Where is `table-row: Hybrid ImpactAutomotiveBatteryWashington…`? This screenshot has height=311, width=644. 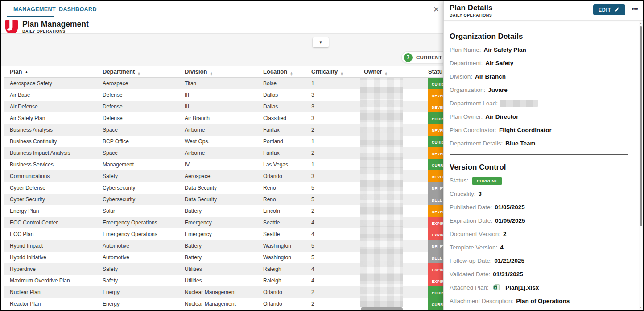 table-row: Hybrid ImpactAutomotiveBatteryWashington… is located at coordinates (252, 246).